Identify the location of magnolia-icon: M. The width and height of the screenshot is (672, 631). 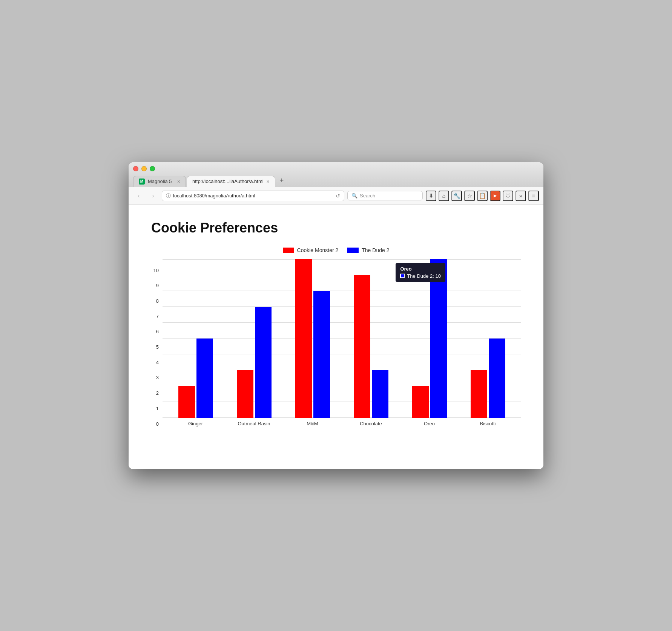
(142, 182).